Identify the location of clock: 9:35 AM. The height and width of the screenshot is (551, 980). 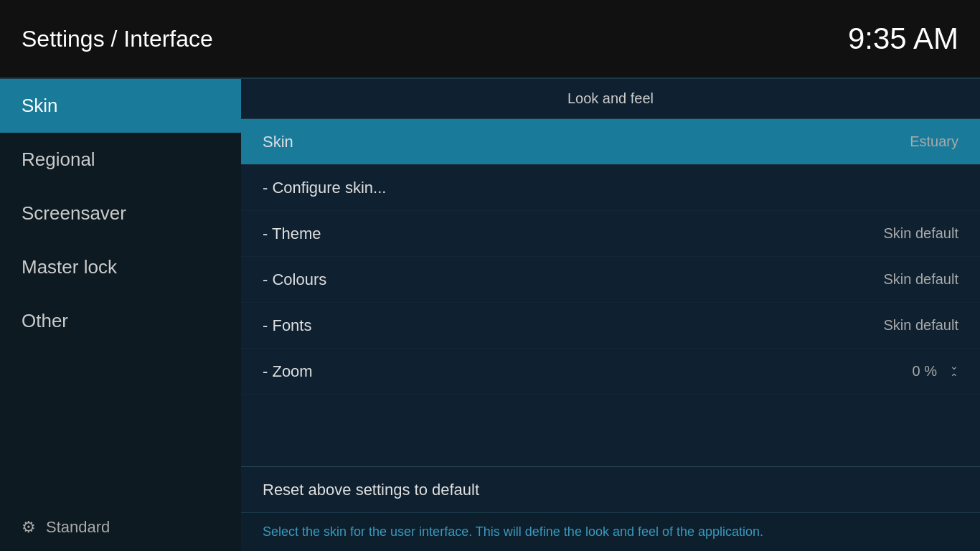
(903, 39).